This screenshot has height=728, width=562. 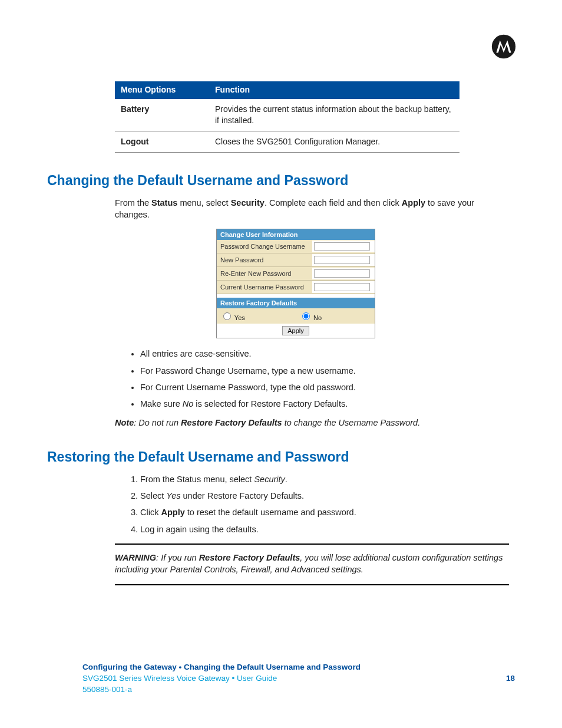 I want to click on row-val: Provides the current status information …, so click(x=335, y=114).